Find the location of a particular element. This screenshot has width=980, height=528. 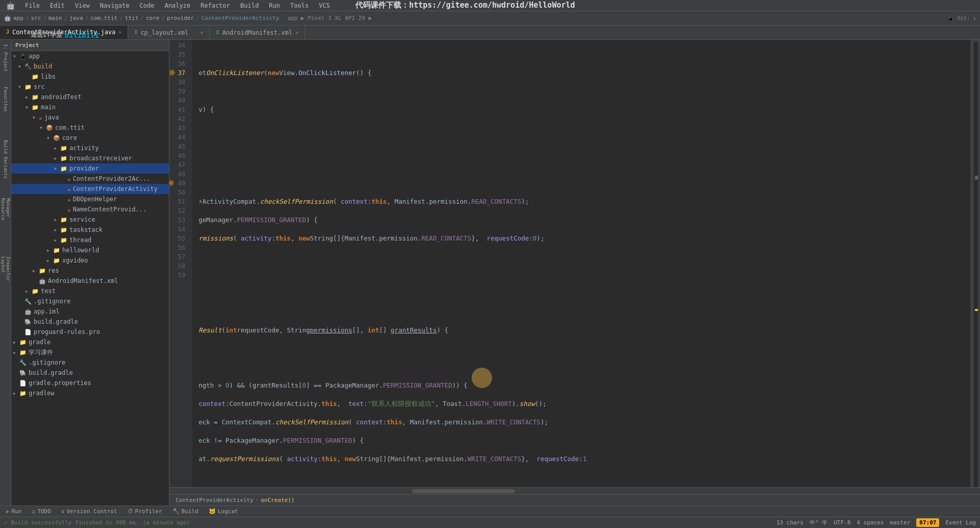

tree-androidmanifest: 🤖AndroidManifest.xml is located at coordinates (90, 281).